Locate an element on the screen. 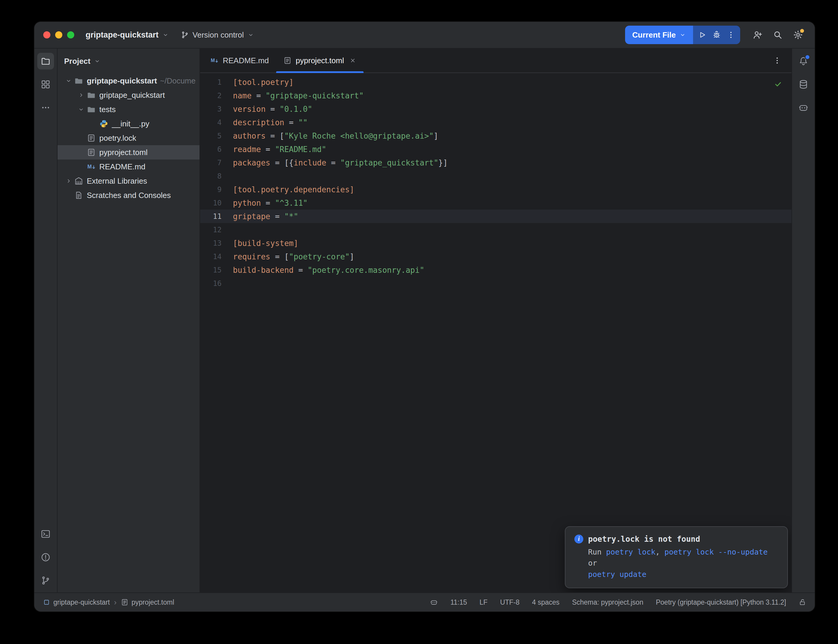  code-line-10: 10python = "^3.11" is located at coordinates (496, 203).